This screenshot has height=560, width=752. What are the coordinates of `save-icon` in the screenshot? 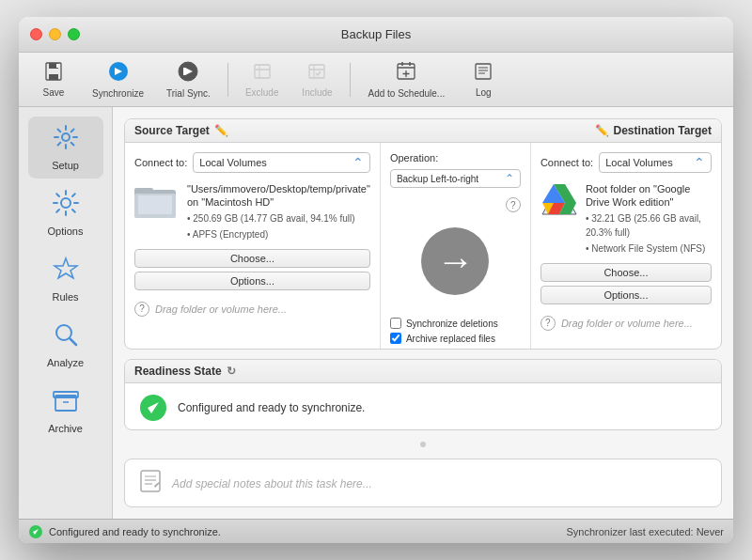 It's located at (54, 73).